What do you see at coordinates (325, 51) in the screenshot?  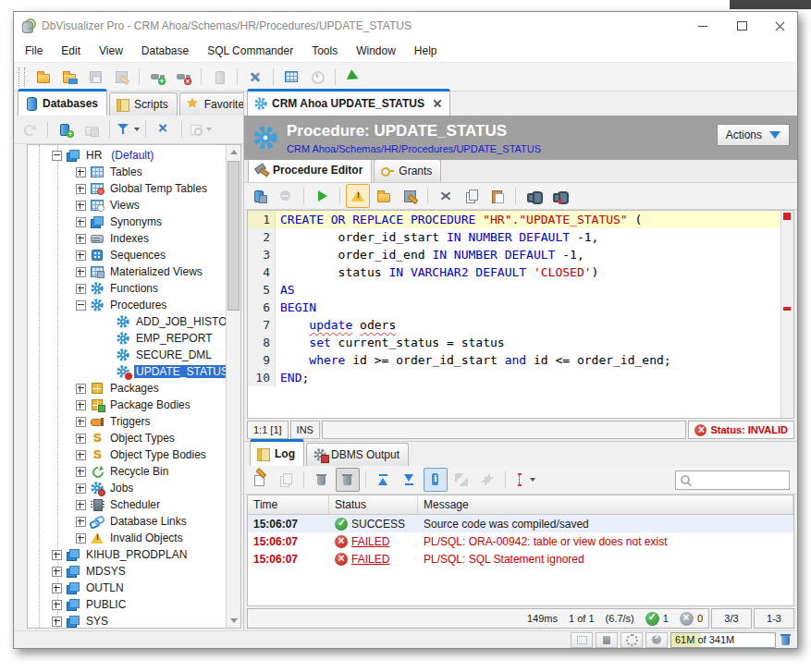 I see `menu-tools: Tools` at bounding box center [325, 51].